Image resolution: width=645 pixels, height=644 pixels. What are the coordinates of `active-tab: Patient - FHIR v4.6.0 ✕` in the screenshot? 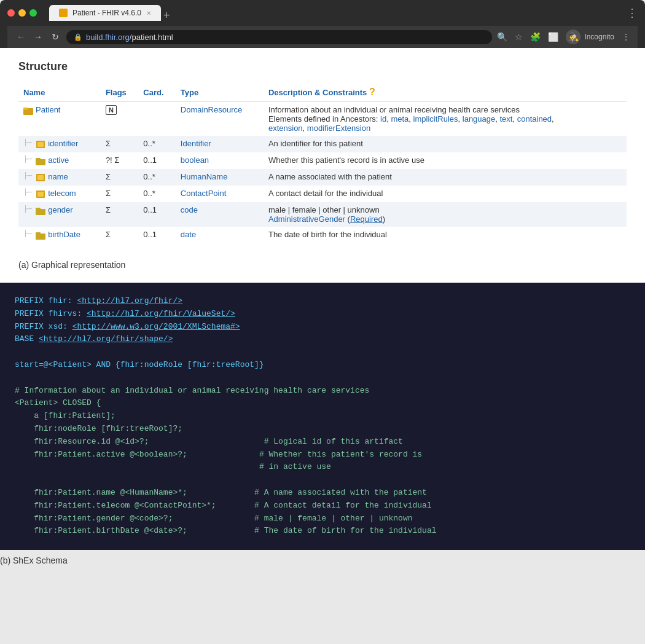 It's located at (105, 13).